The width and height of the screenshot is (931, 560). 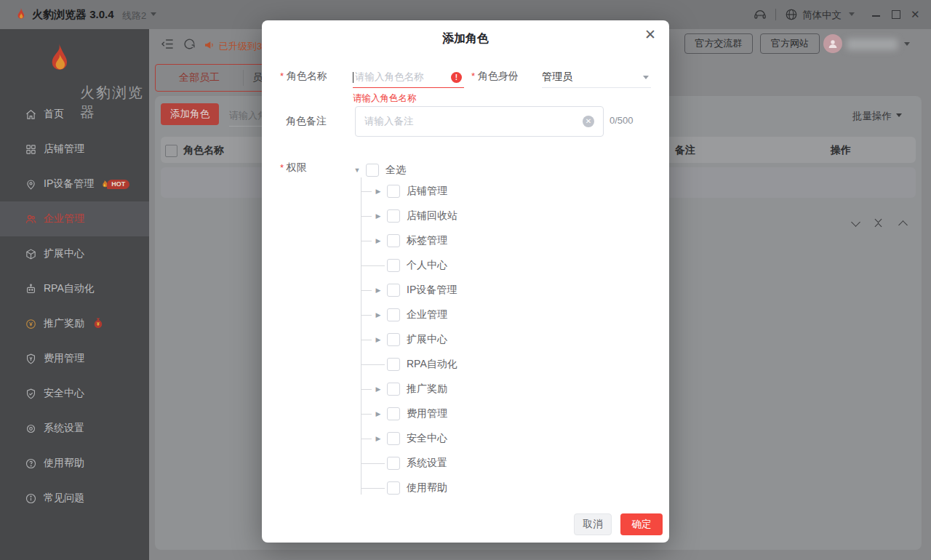 What do you see at coordinates (685, 151) in the screenshot?
I see `column-header-remark: 备注` at bounding box center [685, 151].